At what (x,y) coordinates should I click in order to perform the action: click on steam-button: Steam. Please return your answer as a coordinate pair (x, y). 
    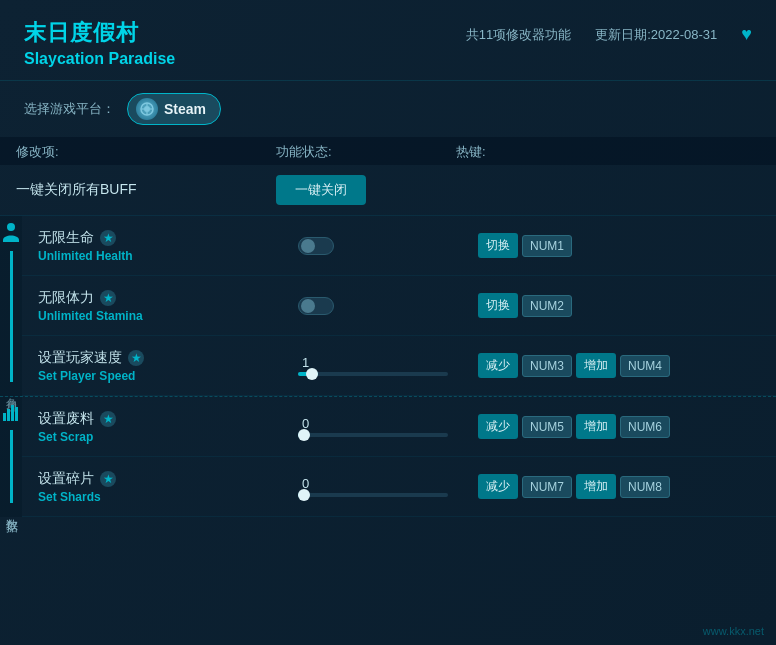
    Looking at the image, I should click on (174, 109).